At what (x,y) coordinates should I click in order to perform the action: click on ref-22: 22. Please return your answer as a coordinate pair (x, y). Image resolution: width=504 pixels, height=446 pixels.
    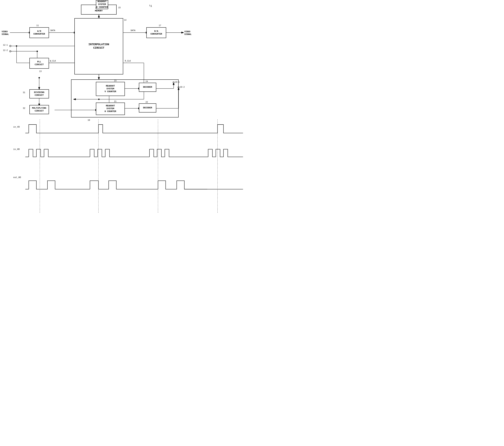
    Looking at the image, I should click on (147, 102).